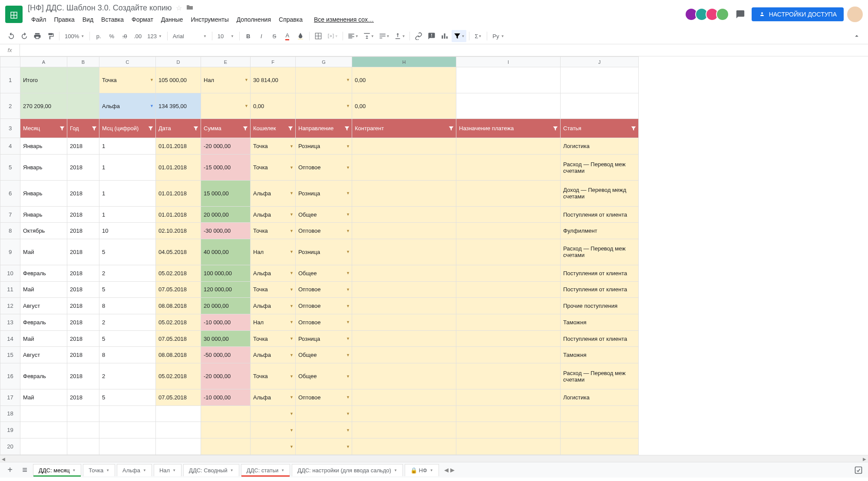  Describe the element at coordinates (57, 470) in the screenshot. I see `sheet-tab: ДДС: месяц▼` at that location.